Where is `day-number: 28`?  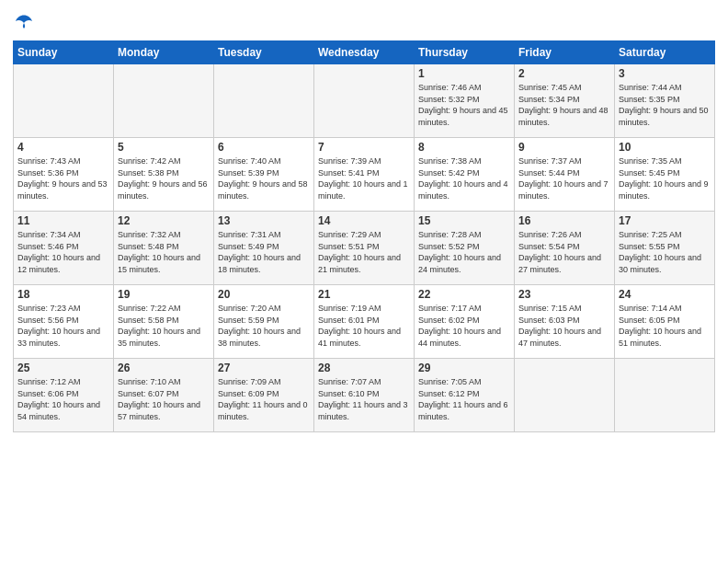
day-number: 28 is located at coordinates (364, 368).